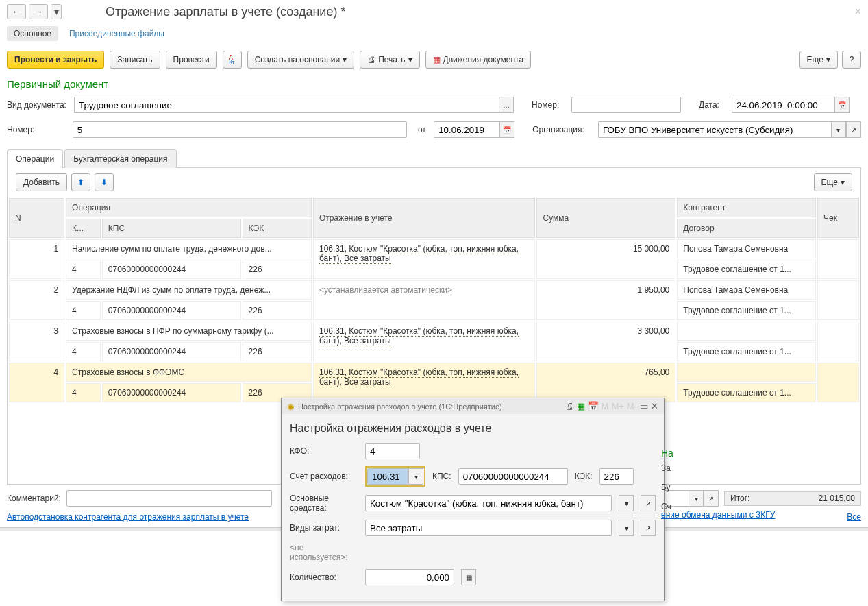 This screenshot has height=606, width=868. I want to click on vz-dropdown: ▾, so click(626, 525).